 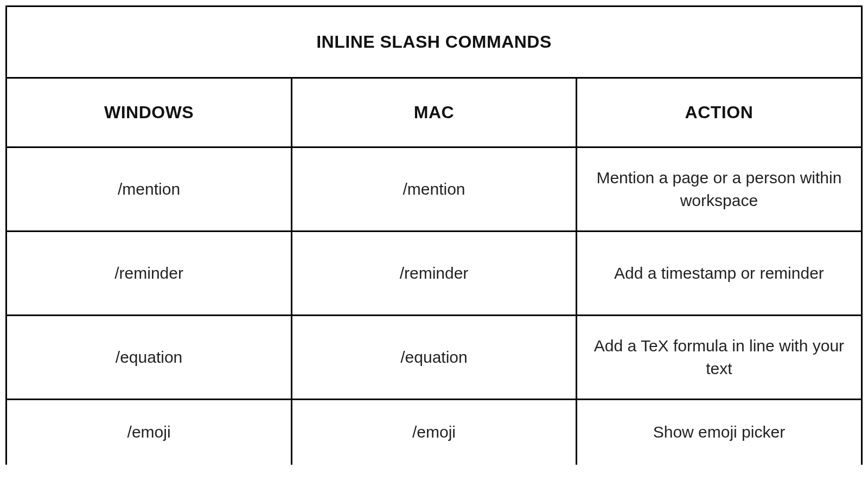 What do you see at coordinates (434, 113) in the screenshot?
I see `table-header-row: WINDOWS MAC ACTION` at bounding box center [434, 113].